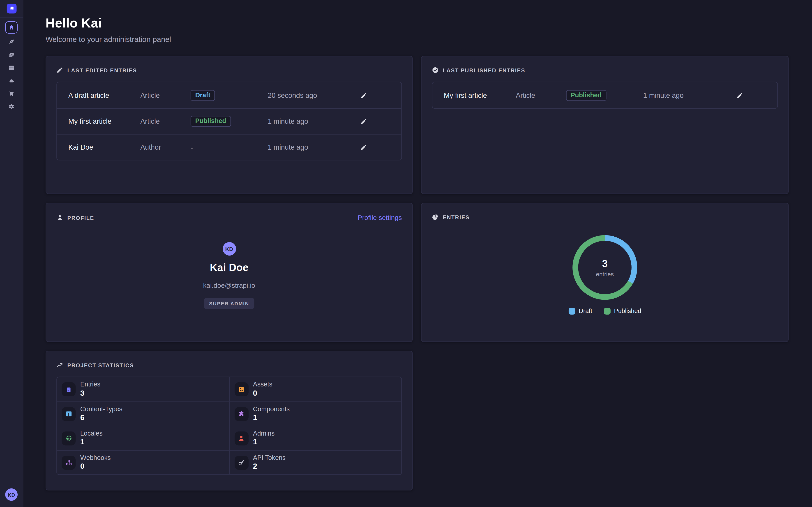  I want to click on sidebar-footer: KD, so click(11, 495).